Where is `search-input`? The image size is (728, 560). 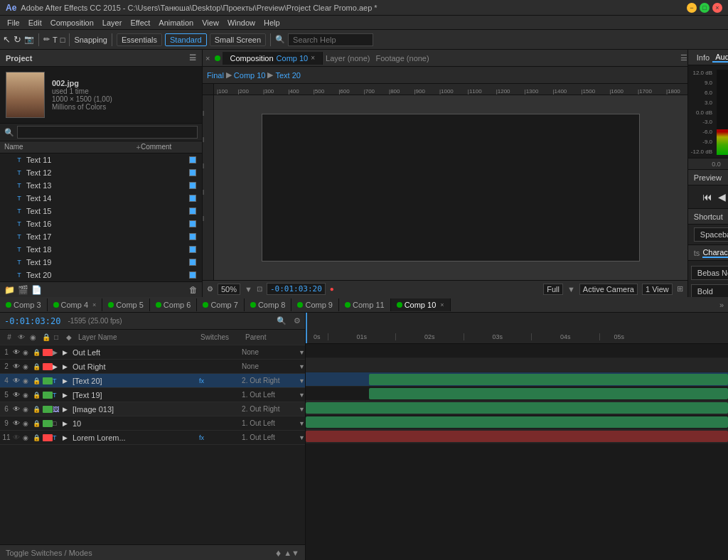 search-input is located at coordinates (331, 40).